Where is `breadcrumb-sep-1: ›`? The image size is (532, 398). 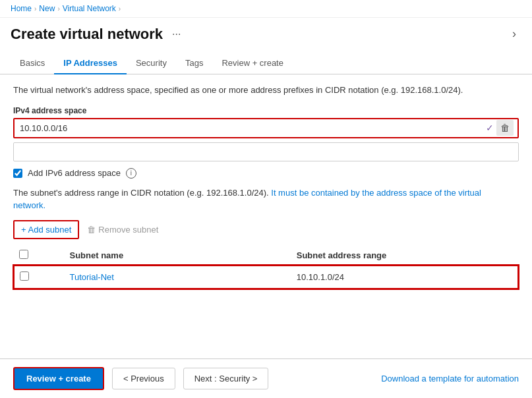
breadcrumb-sep-1: › is located at coordinates (36, 9).